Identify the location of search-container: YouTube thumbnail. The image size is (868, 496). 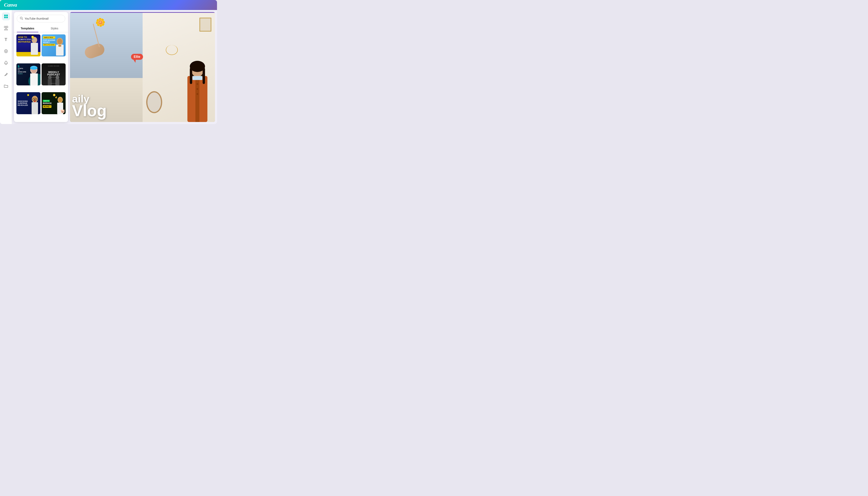
(41, 17).